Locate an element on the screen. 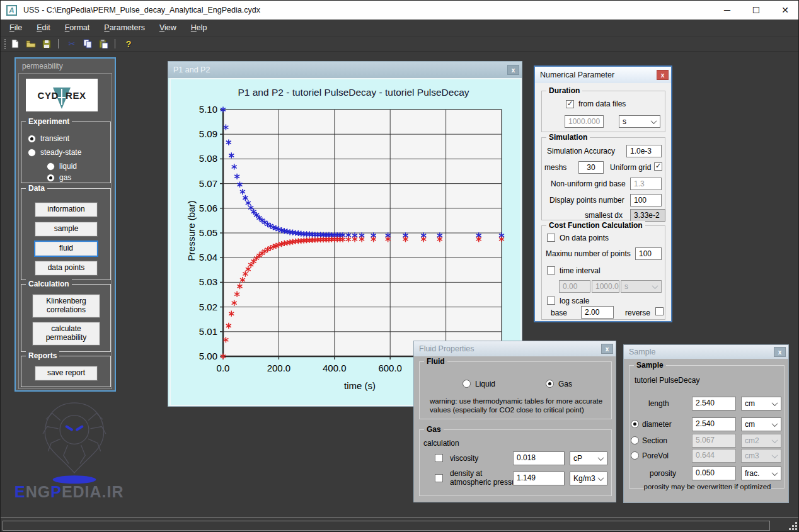 The height and width of the screenshot is (532, 799). menu-format: Format is located at coordinates (78, 28).